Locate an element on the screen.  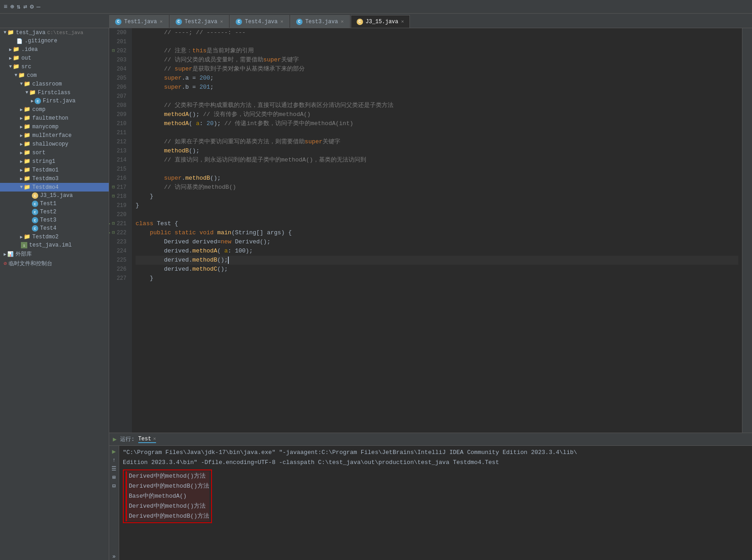
test2-class-icon: C is located at coordinates (35, 212).